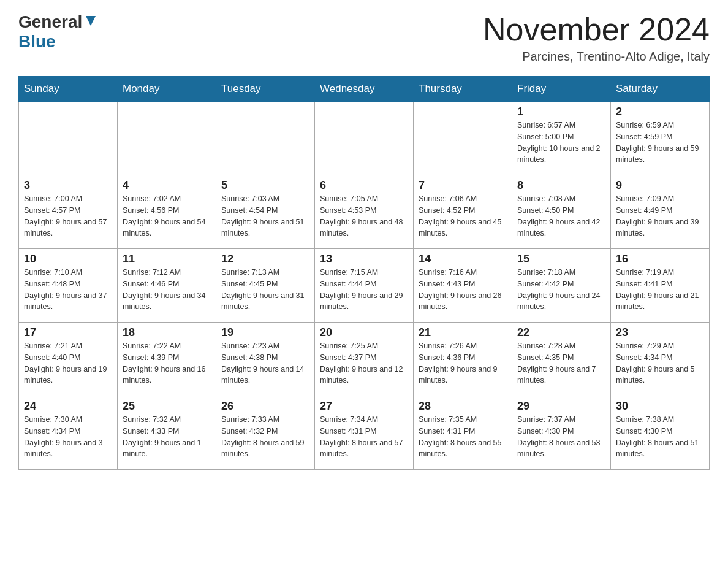 The height and width of the screenshot is (563, 728). Describe the element at coordinates (660, 142) in the screenshot. I see `day-info: Sunrise: 6:59 AMSunset: 4:59 PMDaylight:…` at that location.